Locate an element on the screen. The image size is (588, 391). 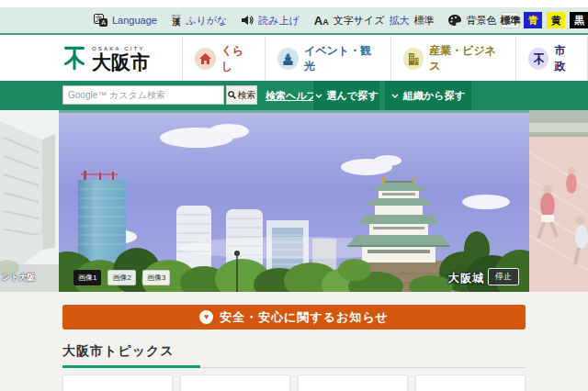
safety-notice-banner: ♥ 安全・安心に関するお知らせ is located at coordinates (294, 318).